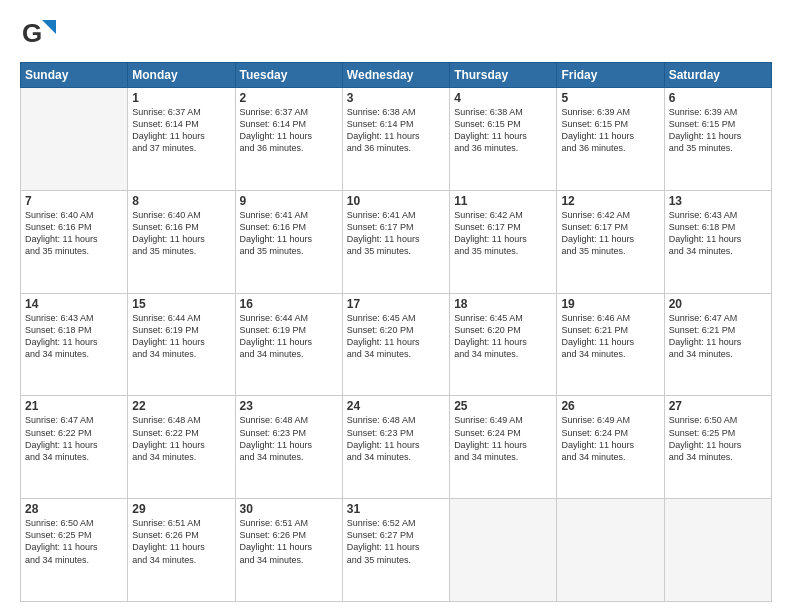 Image resolution: width=792 pixels, height=612 pixels. I want to click on calendar-cell: 18Sunrise: 6:45 AM Sunset: 6:20 PM Dayli…, so click(504, 344).